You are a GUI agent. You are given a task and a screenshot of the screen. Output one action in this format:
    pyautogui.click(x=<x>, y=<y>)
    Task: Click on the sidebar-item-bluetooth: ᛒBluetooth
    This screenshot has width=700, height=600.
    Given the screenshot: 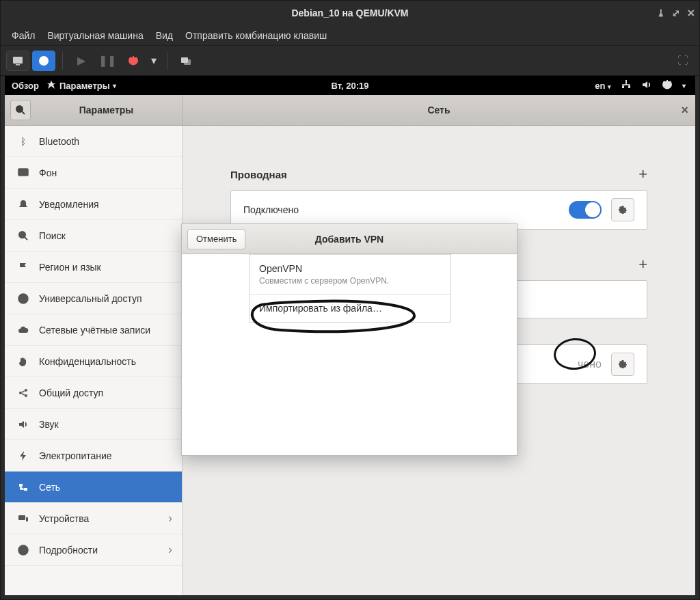 What is the action you would take?
    pyautogui.click(x=93, y=141)
    